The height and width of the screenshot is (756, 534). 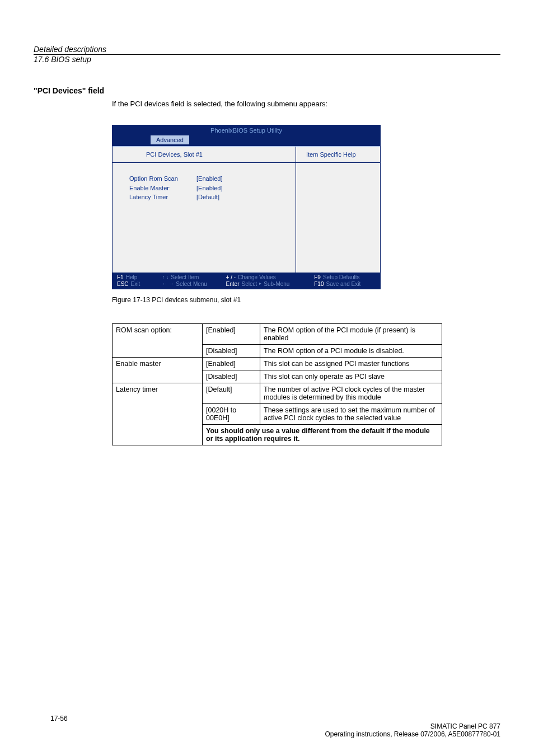 I want to click on bios-help-body, so click(x=338, y=218).